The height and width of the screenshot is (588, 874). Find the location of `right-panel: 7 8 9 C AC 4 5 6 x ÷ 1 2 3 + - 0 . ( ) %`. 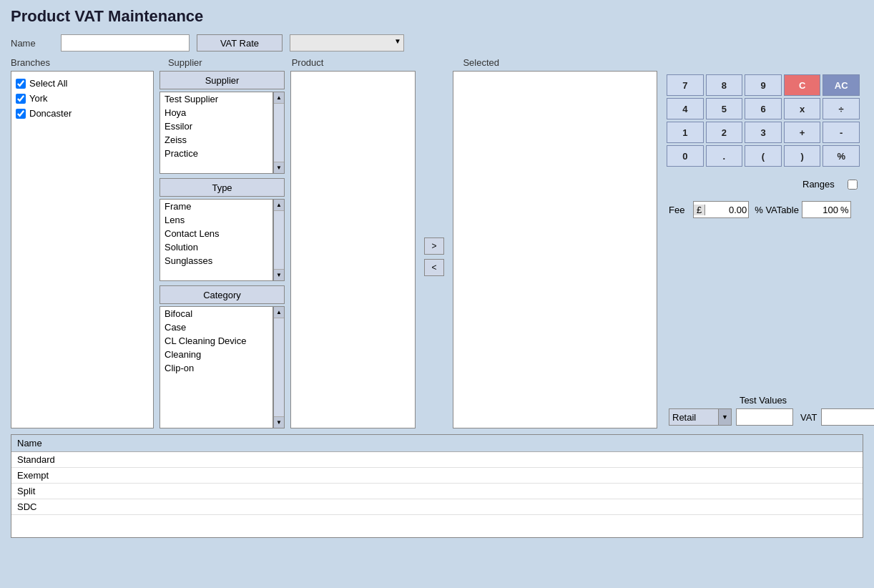

right-panel: 7 8 9 C AC 4 5 6 x ÷ 1 2 3 + - 0 . ( ) % is located at coordinates (763, 250).